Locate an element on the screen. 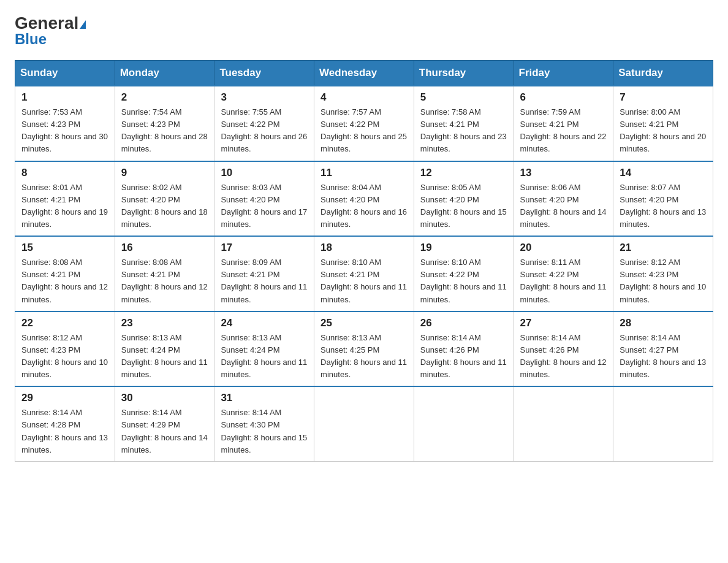 The image size is (728, 563). day-number: 9 is located at coordinates (165, 173).